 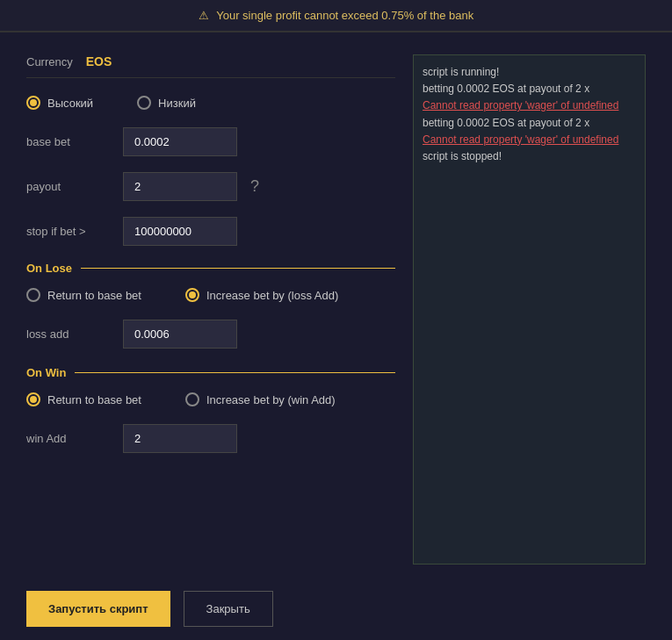 What do you see at coordinates (344, 16) in the screenshot?
I see `warning-text: Your single profit cannot exceed 0.75% o…` at bounding box center [344, 16].